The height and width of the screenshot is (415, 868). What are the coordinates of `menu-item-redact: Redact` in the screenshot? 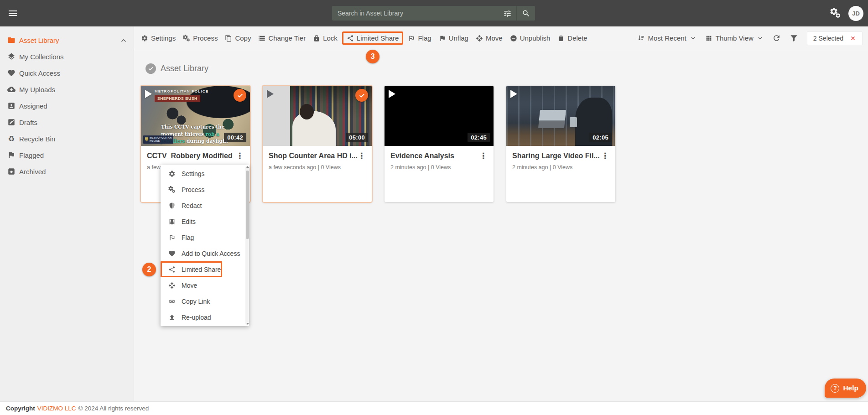 It's located at (205, 205).